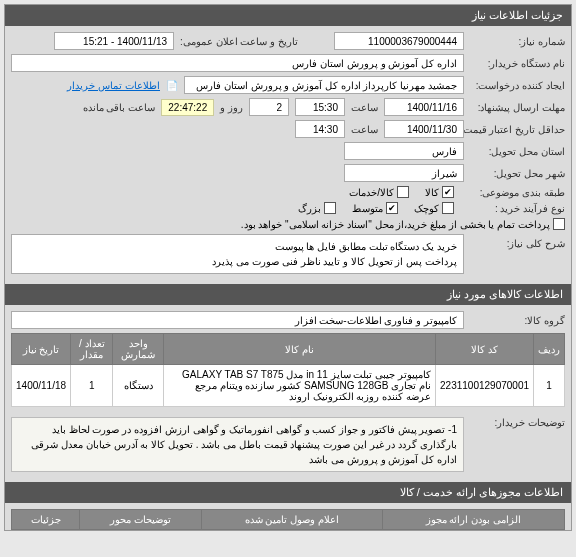  I want to click on buyer-label: نام دستگاه خریدار:, so click(518, 64).